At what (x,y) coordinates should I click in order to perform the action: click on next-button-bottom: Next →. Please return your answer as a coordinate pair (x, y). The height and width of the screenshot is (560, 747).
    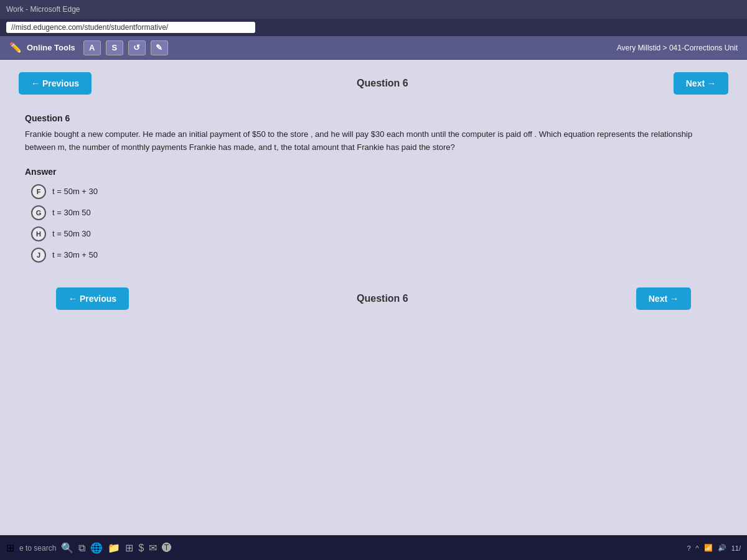
    Looking at the image, I should click on (664, 299).